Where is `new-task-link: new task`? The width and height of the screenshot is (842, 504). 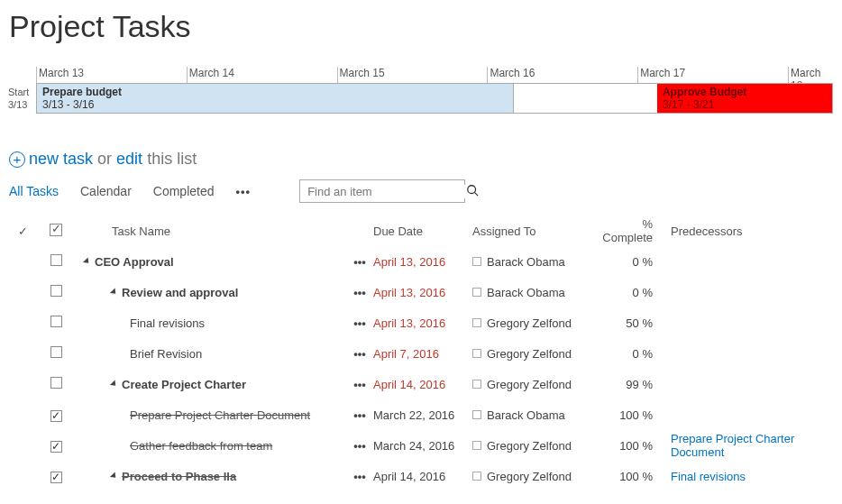 new-task-link: new task is located at coordinates (61, 159).